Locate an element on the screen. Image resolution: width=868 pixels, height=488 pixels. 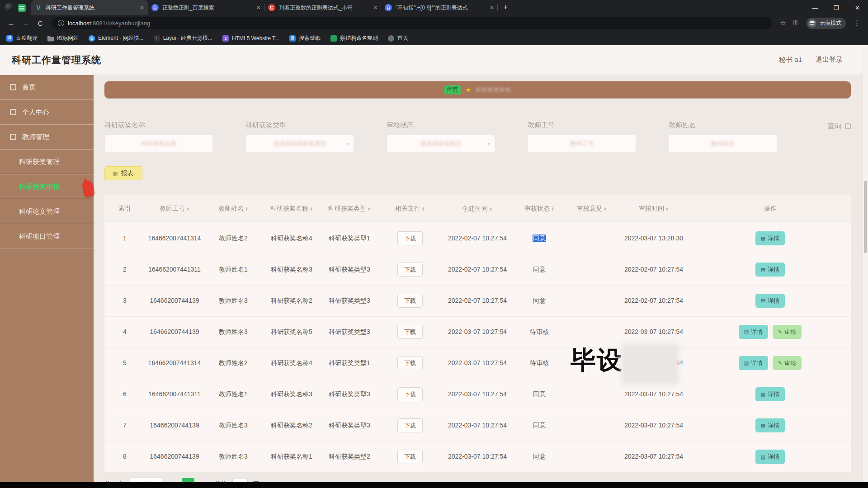
sidebar-item-首页: 首页 is located at coordinates (47, 88).